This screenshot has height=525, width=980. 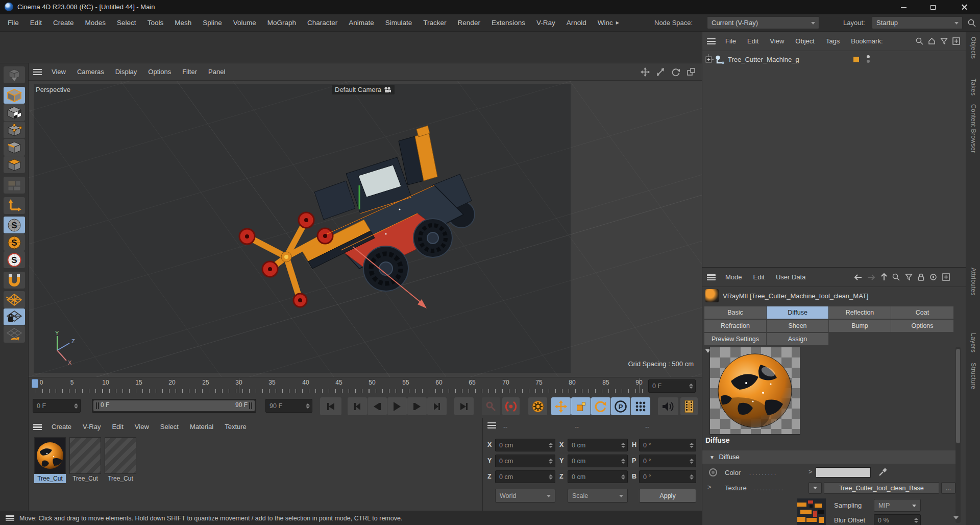 What do you see at coordinates (668, 477) in the screenshot?
I see `rotation-b-field: 0 °` at bounding box center [668, 477].